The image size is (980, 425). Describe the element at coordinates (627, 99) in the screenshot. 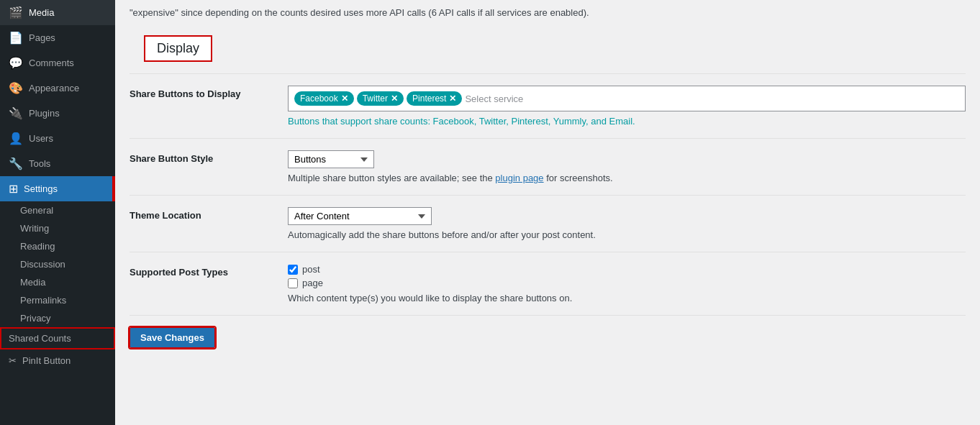

I see `tag-input: Facebook ✕ Twitter ✕ Pinterest ✕ Select …` at that location.